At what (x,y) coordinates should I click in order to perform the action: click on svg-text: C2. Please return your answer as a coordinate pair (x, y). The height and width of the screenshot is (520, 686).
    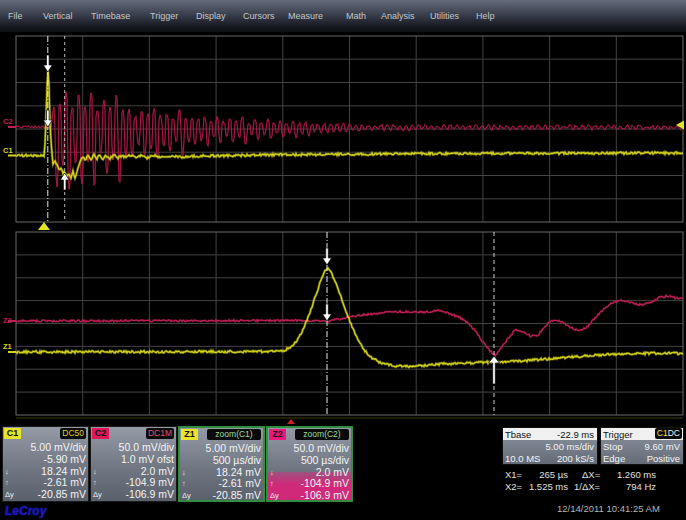
    Looking at the image, I should click on (8, 122).